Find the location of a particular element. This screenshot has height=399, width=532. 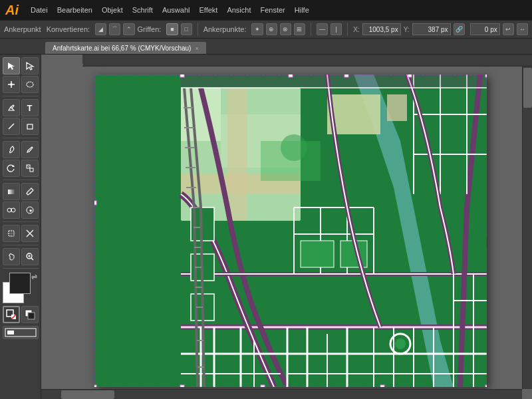

fill-none-btn is located at coordinates (11, 315).